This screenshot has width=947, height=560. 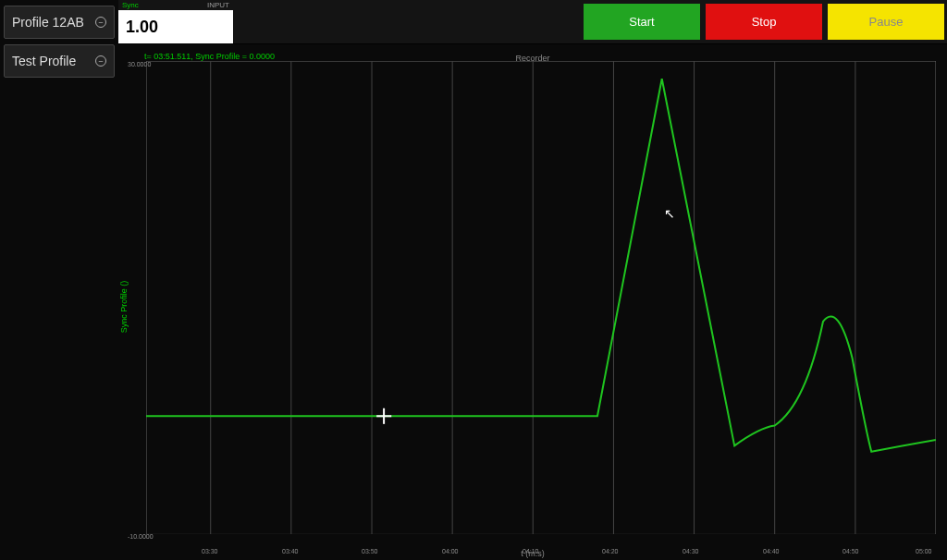 What do you see at coordinates (691, 551) in the screenshot?
I see `x-tick: 04:30` at bounding box center [691, 551].